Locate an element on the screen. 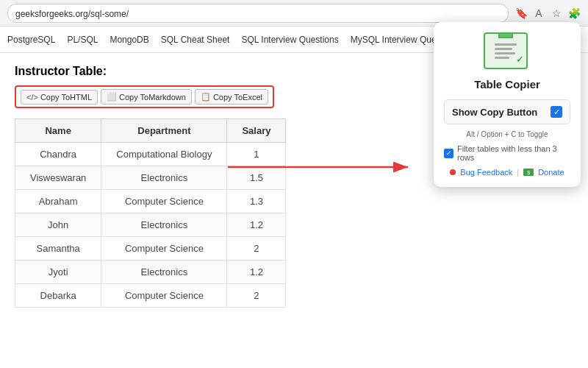  table-copier-popup: ✓ Table Copier Show Copy Button ✓ Alt / … is located at coordinates (507, 105).